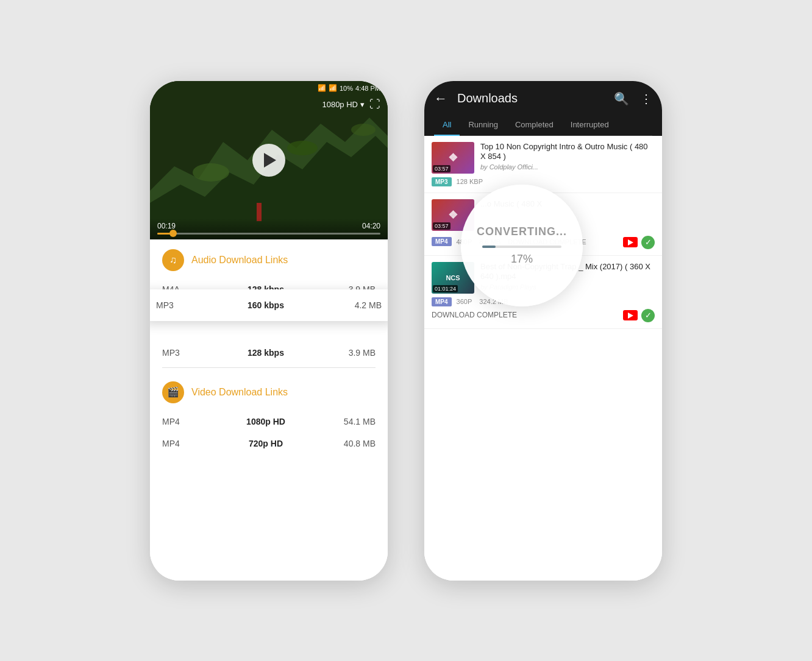  Describe the element at coordinates (568, 157) in the screenshot. I see `item-info-1: Top 10 Non Copyright Intro & Outro Music…` at that location.